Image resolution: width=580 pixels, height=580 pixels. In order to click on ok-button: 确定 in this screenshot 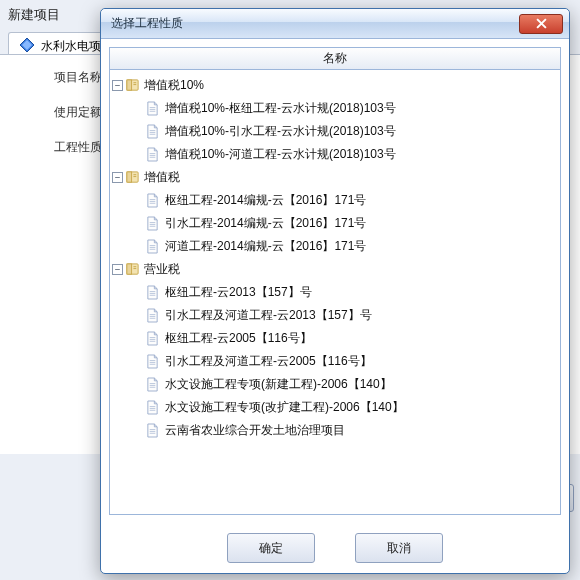, I will do `click(271, 548)`.